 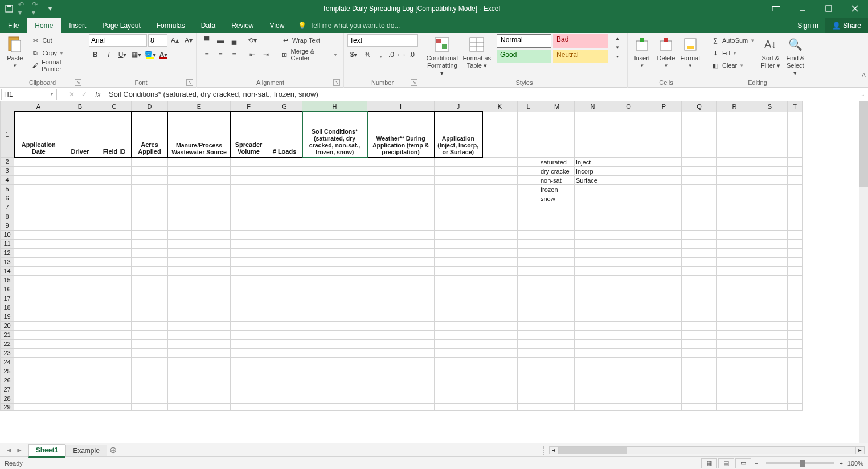 I want to click on cell-R4, so click(x=735, y=180).